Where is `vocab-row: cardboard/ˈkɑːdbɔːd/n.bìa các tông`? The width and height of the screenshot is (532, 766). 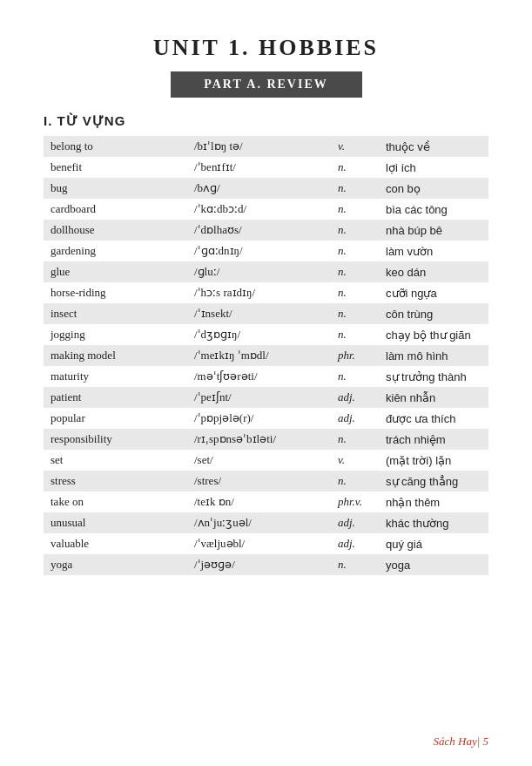 vocab-row: cardboard/ˈkɑːdbɔːd/n.bìa các tông is located at coordinates (266, 209).